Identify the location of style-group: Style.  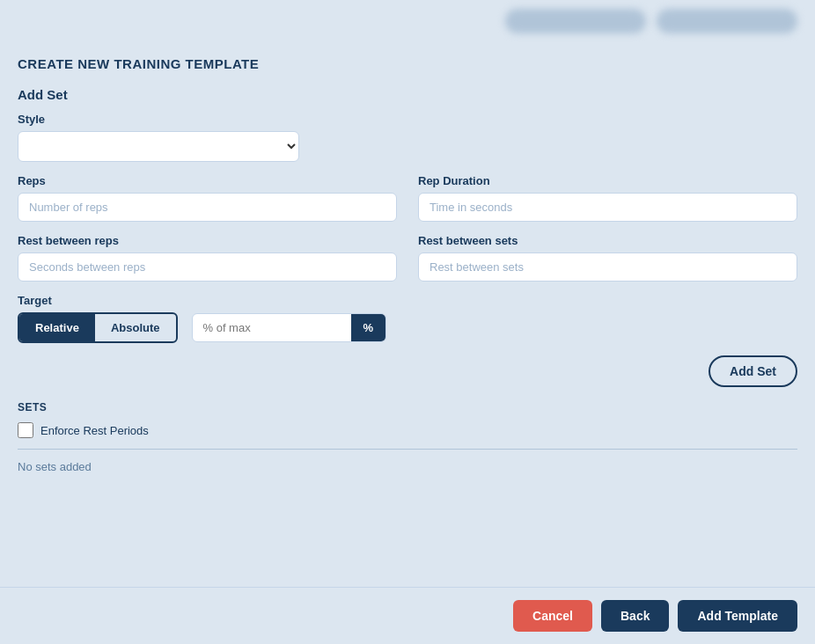
(408, 137).